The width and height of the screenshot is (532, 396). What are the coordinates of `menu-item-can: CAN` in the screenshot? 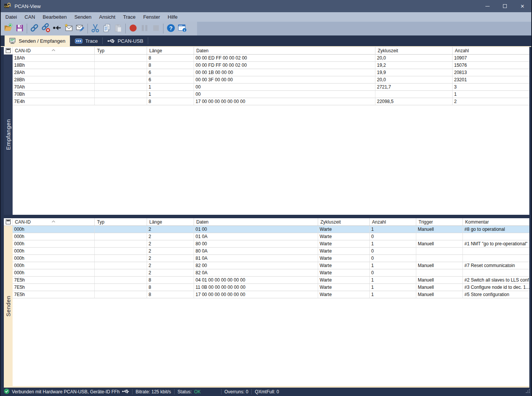 It's located at (30, 17).